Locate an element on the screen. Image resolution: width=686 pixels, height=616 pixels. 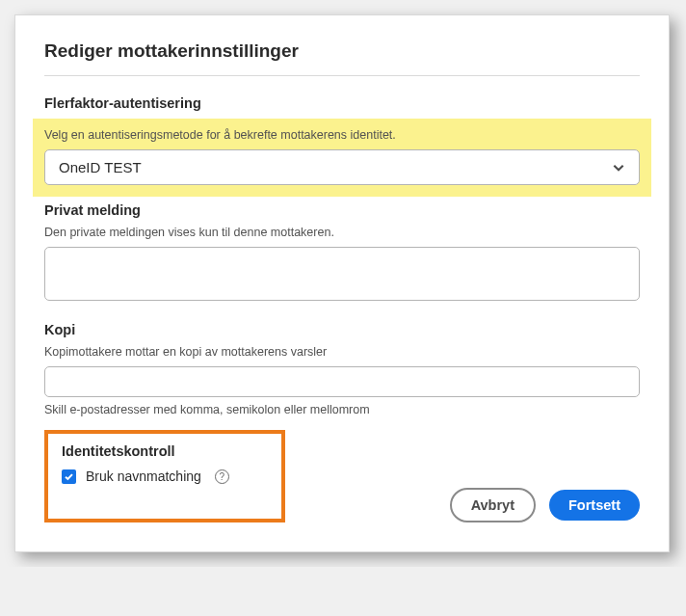
mfa-highlight: Velg en autentiseringsmetode for å bekre… is located at coordinates (342, 158).